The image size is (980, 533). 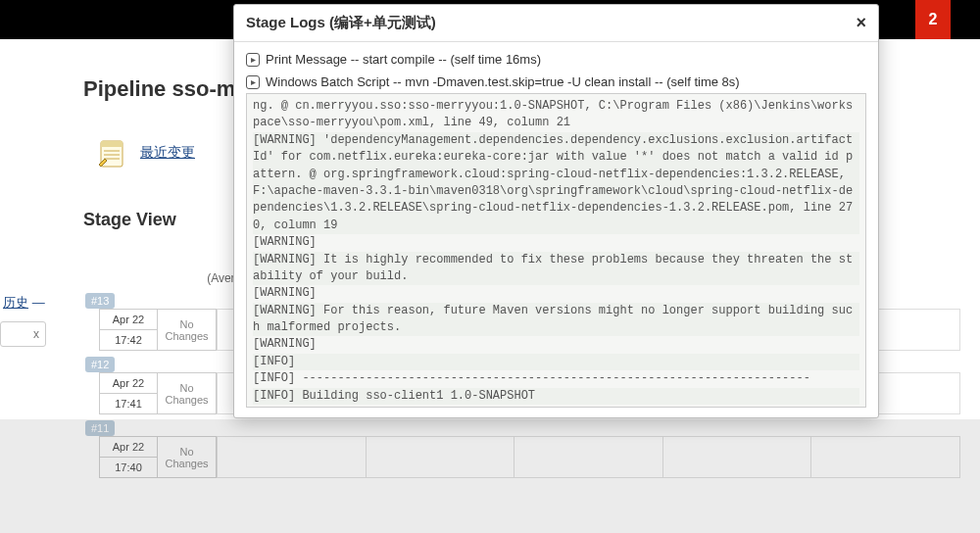 I want to click on dialog-title: Stage Logs (编译+单元测试), so click(x=341, y=24).